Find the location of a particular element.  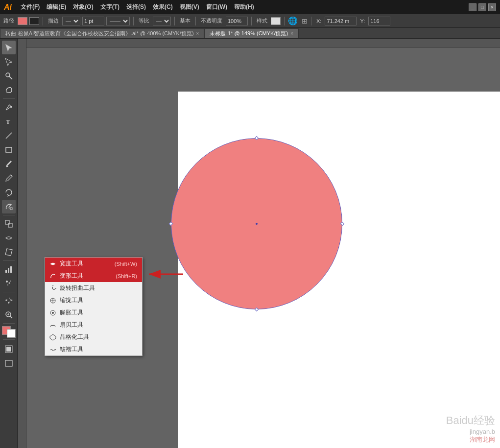

context-menu: 宽度工具 (Shift+W) 变形工具 (Shift+R) 旋转扭曲工具 is located at coordinates (94, 307).